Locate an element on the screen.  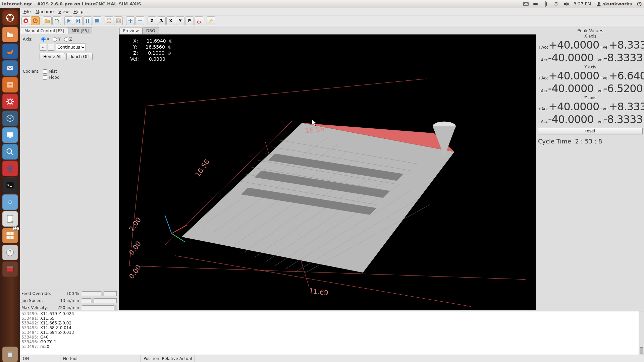
app-window-icon is located at coordinates (10, 269).